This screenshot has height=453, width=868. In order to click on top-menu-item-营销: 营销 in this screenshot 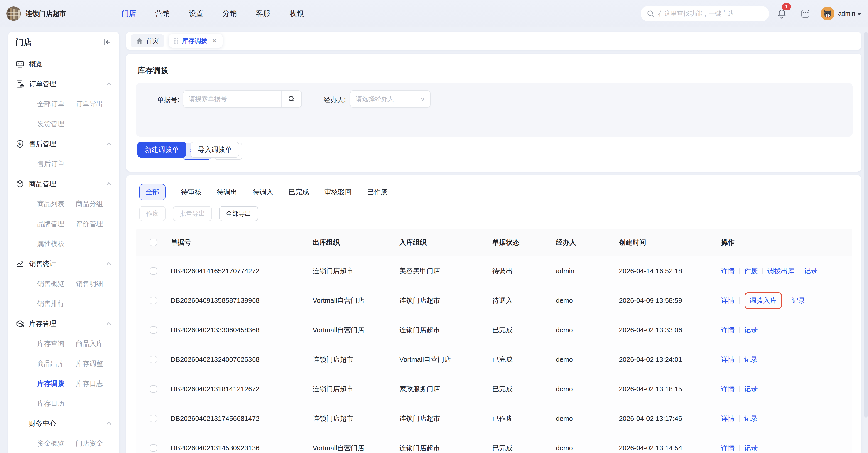, I will do `click(162, 13)`.